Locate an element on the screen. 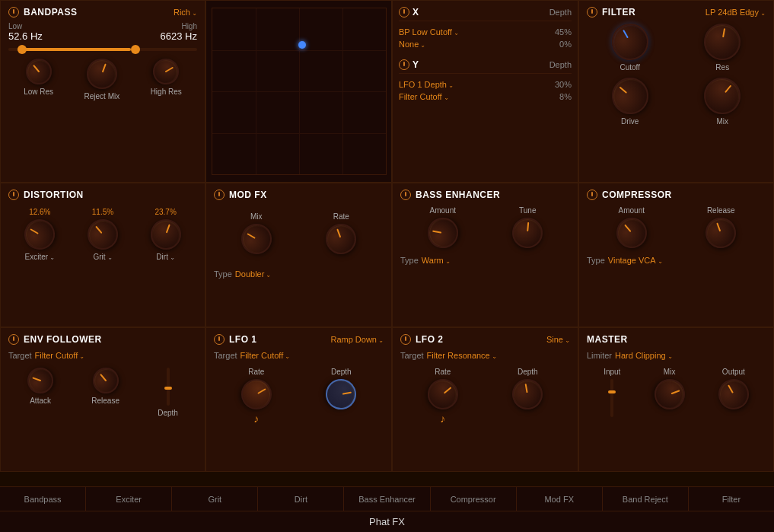 This screenshot has height=532, width=774. bass-power is located at coordinates (406, 195).